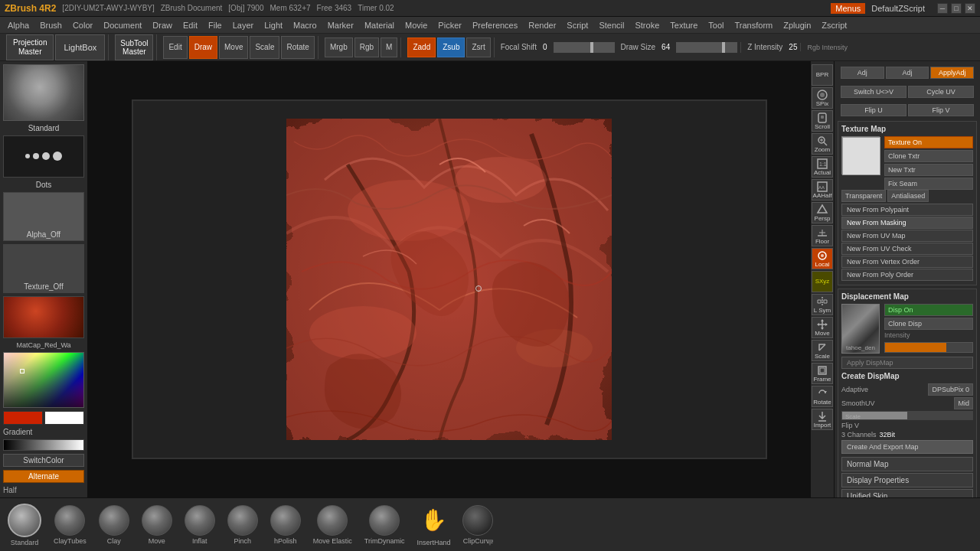 Image resolution: width=980 pixels, height=551 pixels. Describe the element at coordinates (416, 25) in the screenshot. I see `menu-movie: Movie` at that location.